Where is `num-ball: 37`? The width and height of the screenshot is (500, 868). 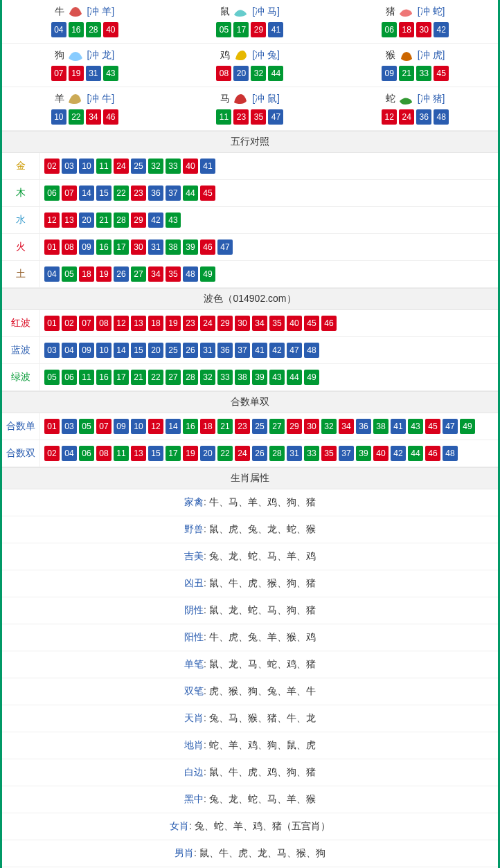
num-ball: 37 is located at coordinates (173, 193).